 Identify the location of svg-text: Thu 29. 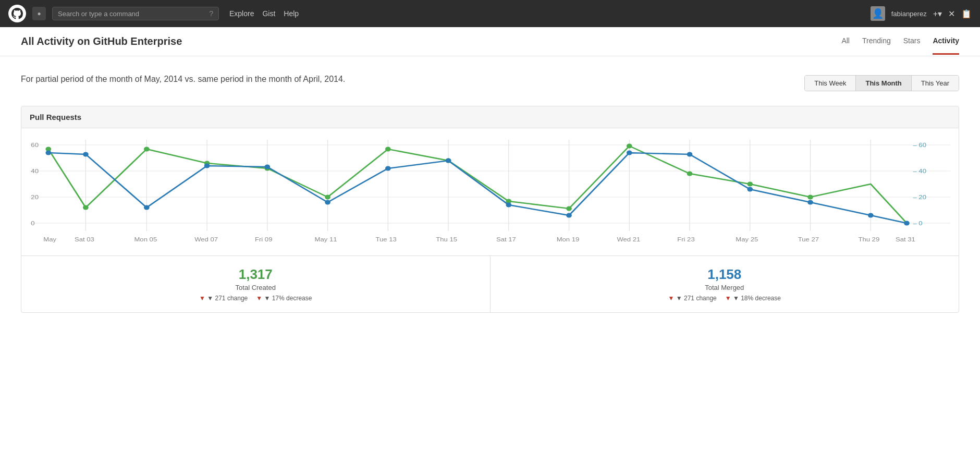
(868, 240).